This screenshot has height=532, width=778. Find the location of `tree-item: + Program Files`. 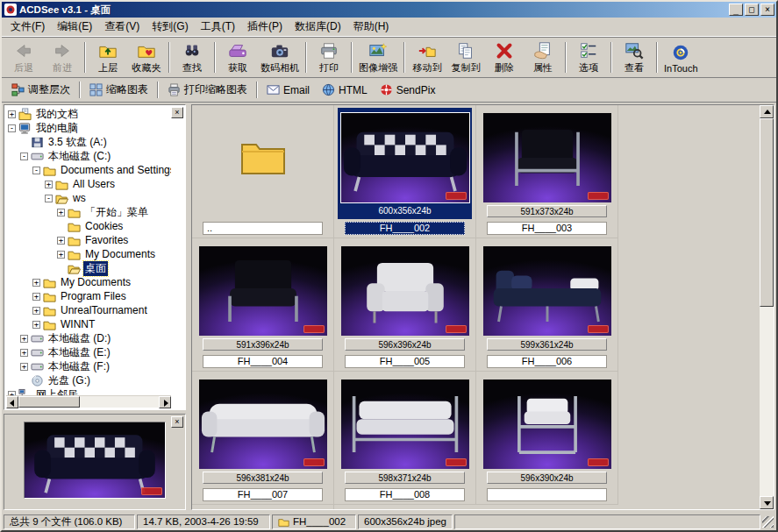

tree-item: + Program Files is located at coordinates (89, 296).